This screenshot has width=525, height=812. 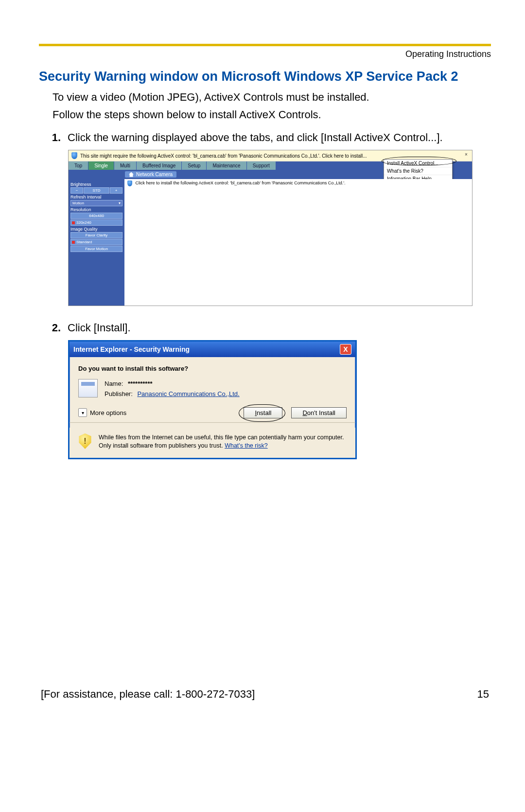 I want to click on refresh-interval-select: Motion ▾, so click(x=96, y=203).